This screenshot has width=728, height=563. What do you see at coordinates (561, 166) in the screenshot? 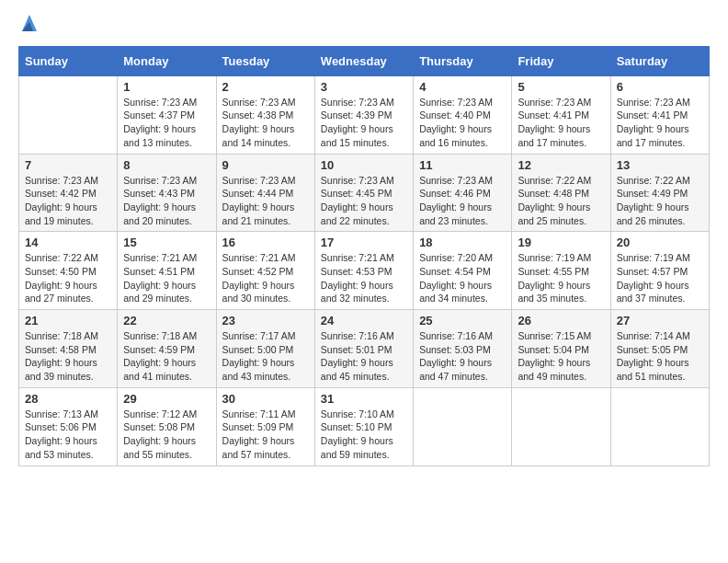
I see `day-number: 12` at bounding box center [561, 166].